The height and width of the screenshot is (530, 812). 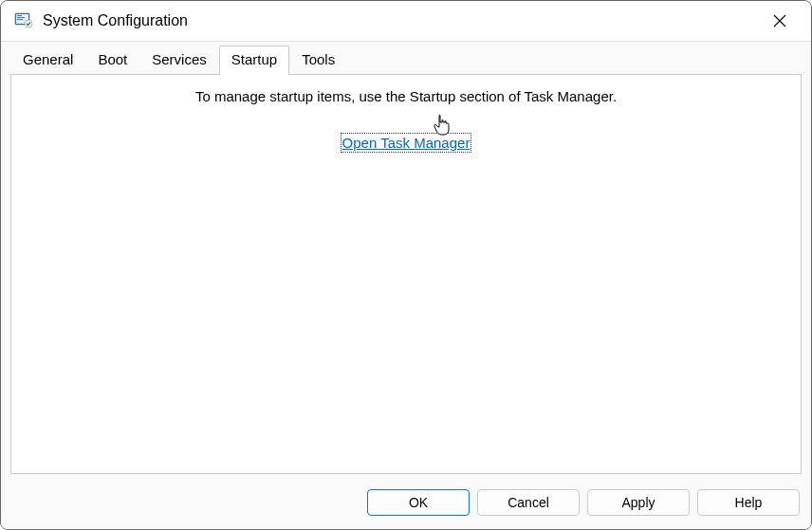 What do you see at coordinates (406, 505) in the screenshot?
I see `dialog-buttons: OK Cancel Apply Help` at bounding box center [406, 505].